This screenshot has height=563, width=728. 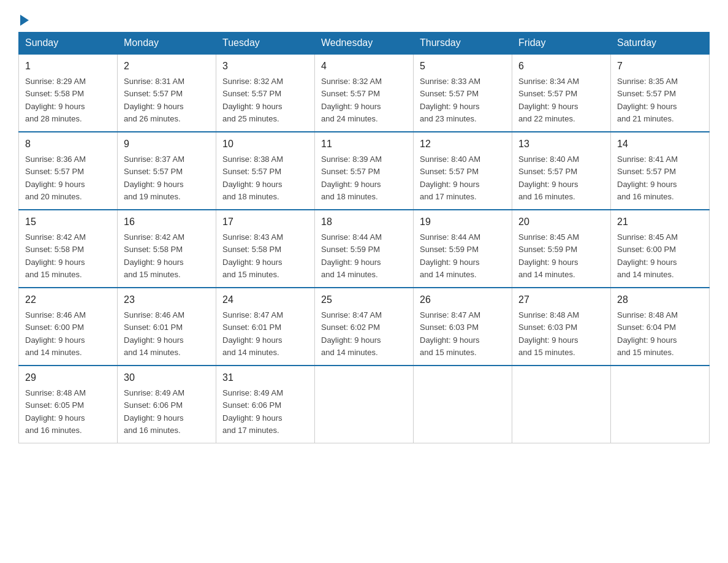 I want to click on day-number: 14, so click(x=660, y=144).